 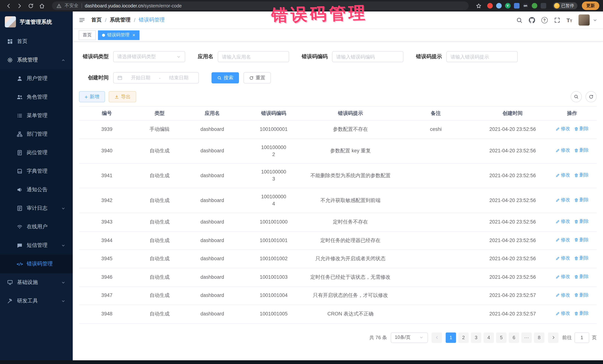 What do you see at coordinates (403, 338) in the screenshot?
I see `page-size-value: 10条/页` at bounding box center [403, 338].